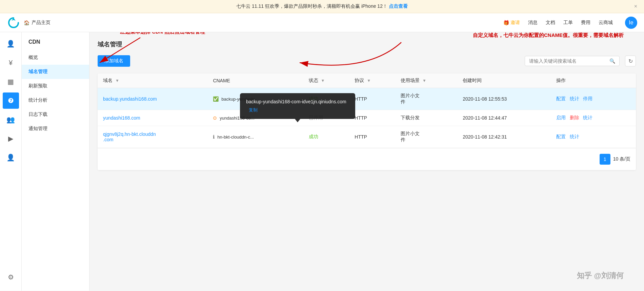 This screenshot has height=291, width=644. Describe the element at coordinates (11, 63) in the screenshot. I see `billing-icon: ¥` at that location.